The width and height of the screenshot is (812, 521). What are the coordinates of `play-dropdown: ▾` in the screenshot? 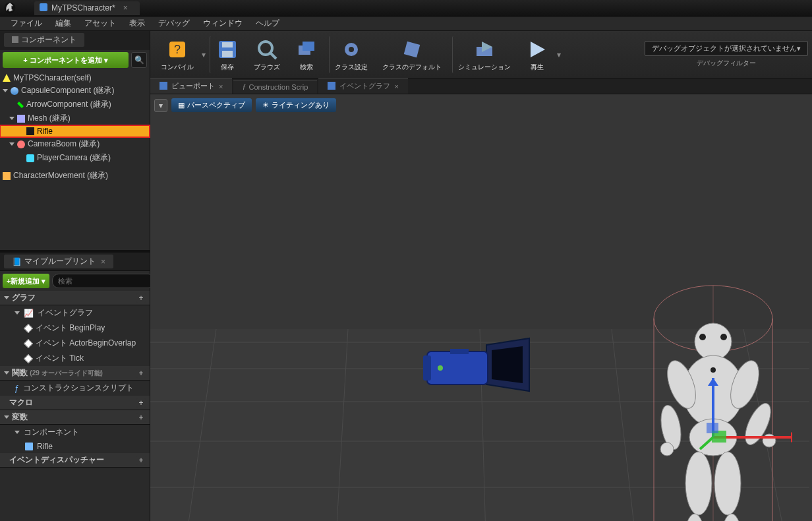 It's located at (559, 55).